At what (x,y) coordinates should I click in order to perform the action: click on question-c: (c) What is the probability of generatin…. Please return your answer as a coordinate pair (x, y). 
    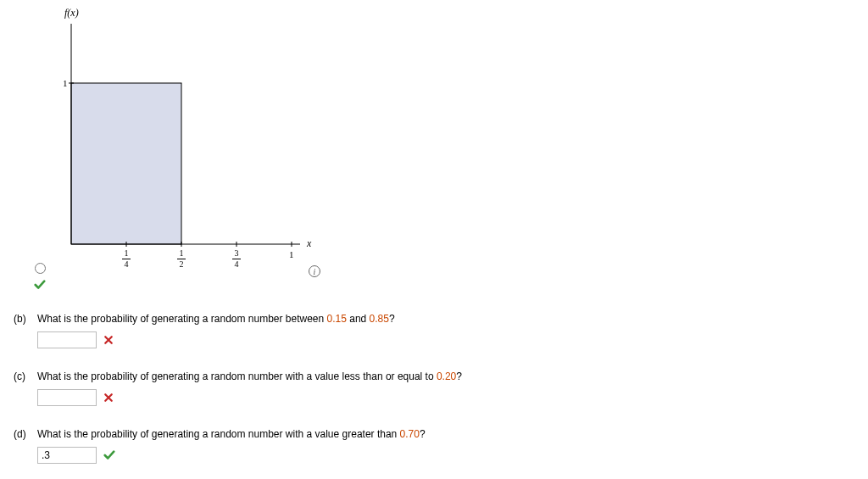
    Looking at the image, I should click on (434, 388).